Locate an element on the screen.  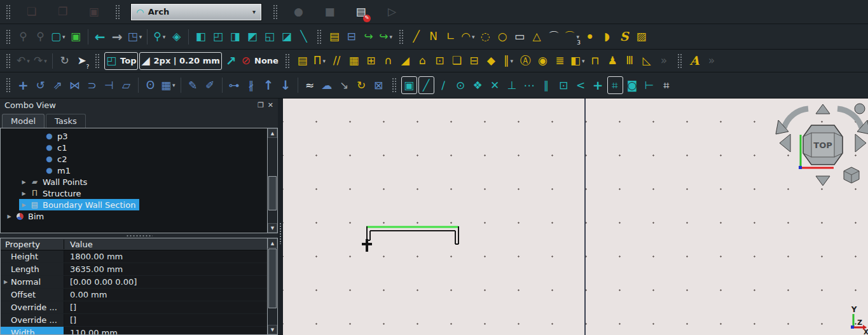
nav-arrow-down-icon is located at coordinates (823, 181).